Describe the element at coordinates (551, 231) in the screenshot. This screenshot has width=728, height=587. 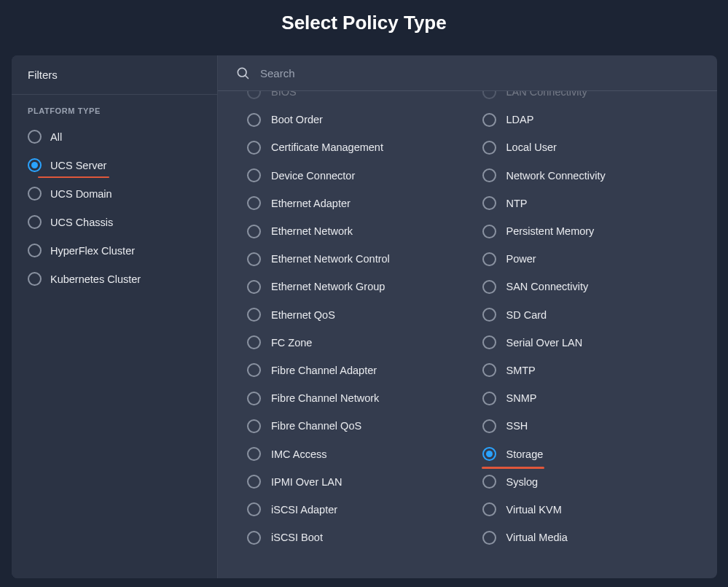
I see `policy-option-label: Persistent Memory` at that location.